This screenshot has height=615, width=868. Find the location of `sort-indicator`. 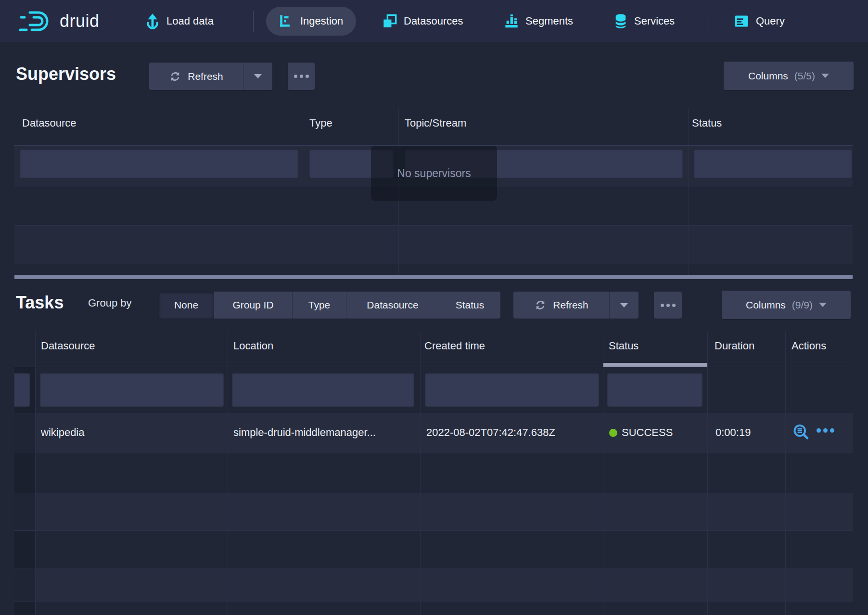

sort-indicator is located at coordinates (655, 365).